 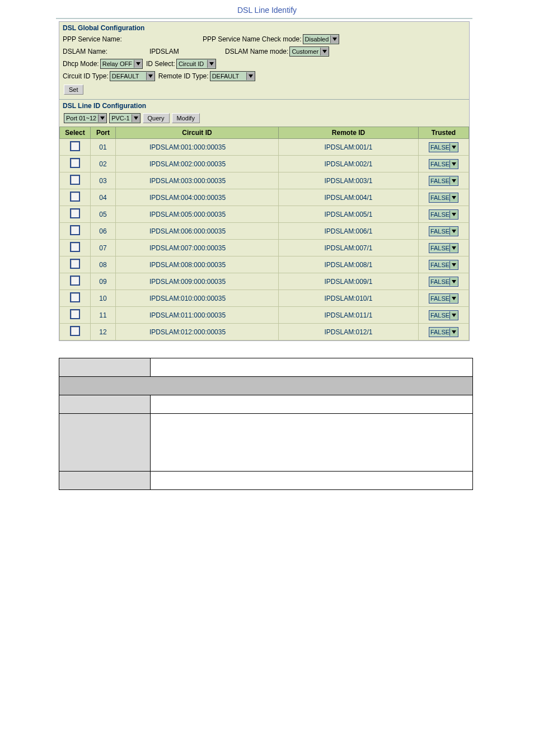 What do you see at coordinates (197, 181) in the screenshot?
I see `circuit-id-cell: IPDSLAM:003:000:00035` at bounding box center [197, 181].